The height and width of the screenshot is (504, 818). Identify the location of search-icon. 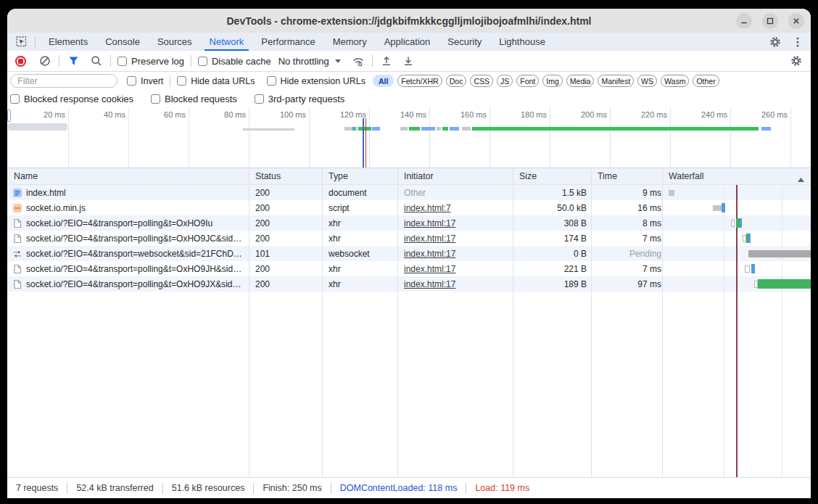
(96, 61).